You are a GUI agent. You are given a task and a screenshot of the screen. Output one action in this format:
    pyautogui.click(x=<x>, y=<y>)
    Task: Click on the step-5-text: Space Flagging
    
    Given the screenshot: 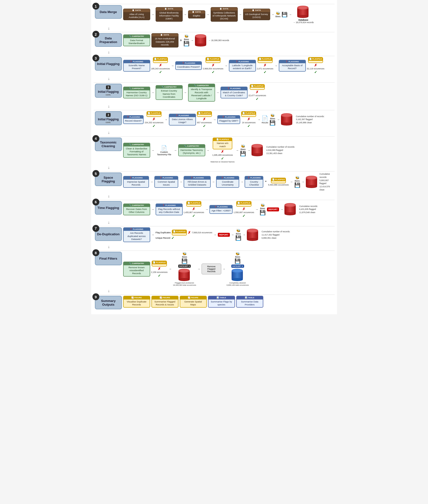 What is the action you would take?
    pyautogui.click(x=108, y=179)
    